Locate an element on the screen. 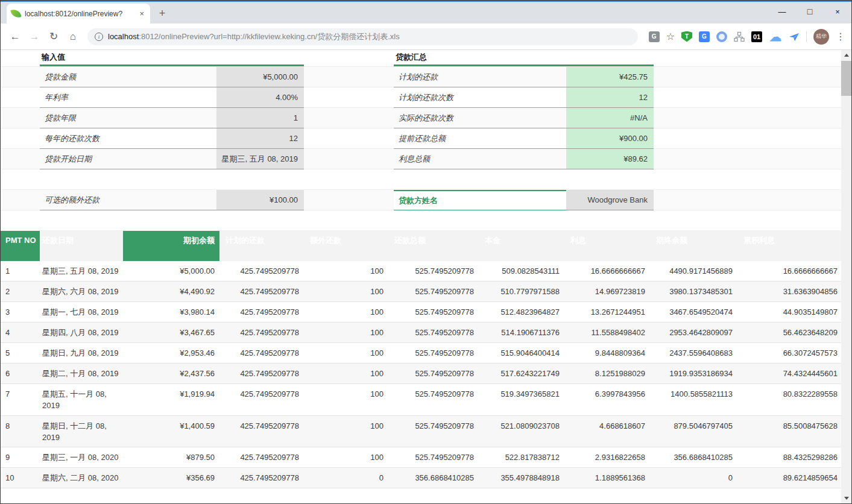 The width and height of the screenshot is (852, 504). maximize-button: □ is located at coordinates (810, 11).